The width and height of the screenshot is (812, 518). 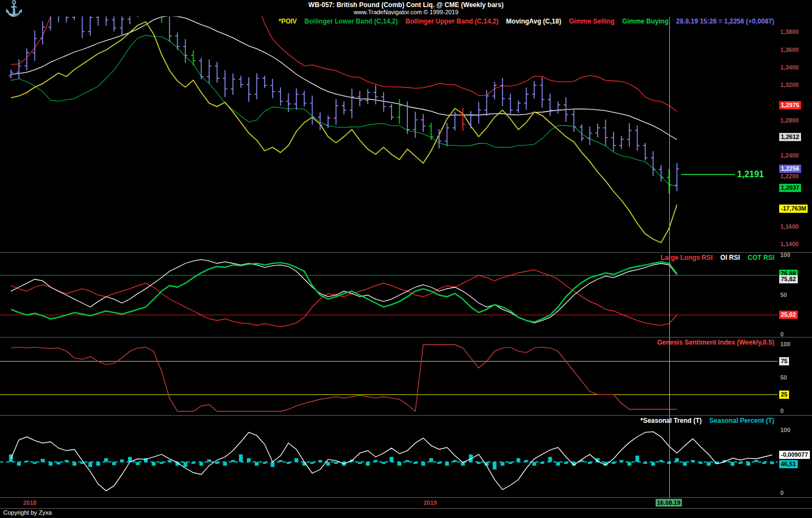 What do you see at coordinates (387, 342) in the screenshot?
I see `sentiment-panel-legend: Genesis Sentiment Index (Weekly,0.5)` at bounding box center [387, 342].